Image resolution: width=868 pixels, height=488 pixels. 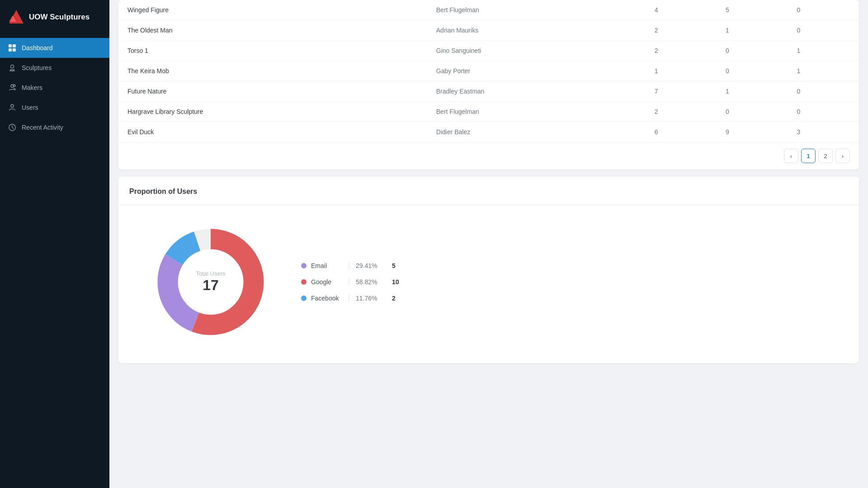 I want to click on maker-name: Bradley Eastman, so click(x=536, y=91).